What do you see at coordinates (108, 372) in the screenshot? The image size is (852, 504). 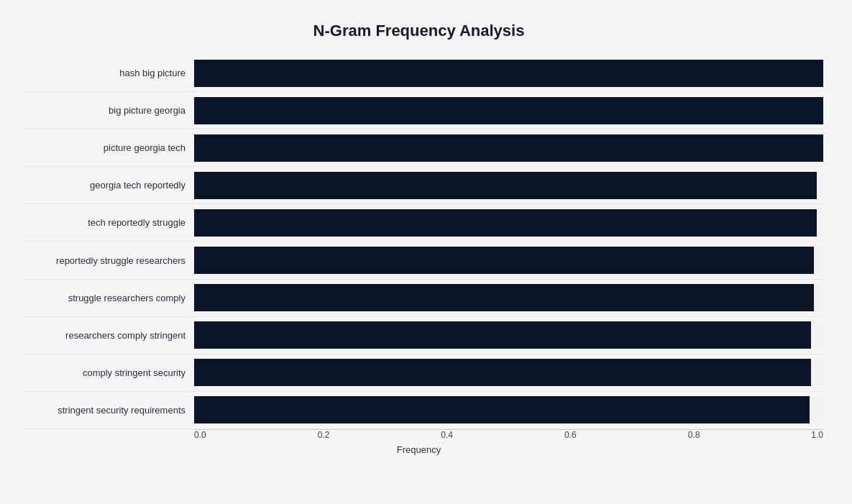 I see `bar-label: comply stringent security` at bounding box center [108, 372].